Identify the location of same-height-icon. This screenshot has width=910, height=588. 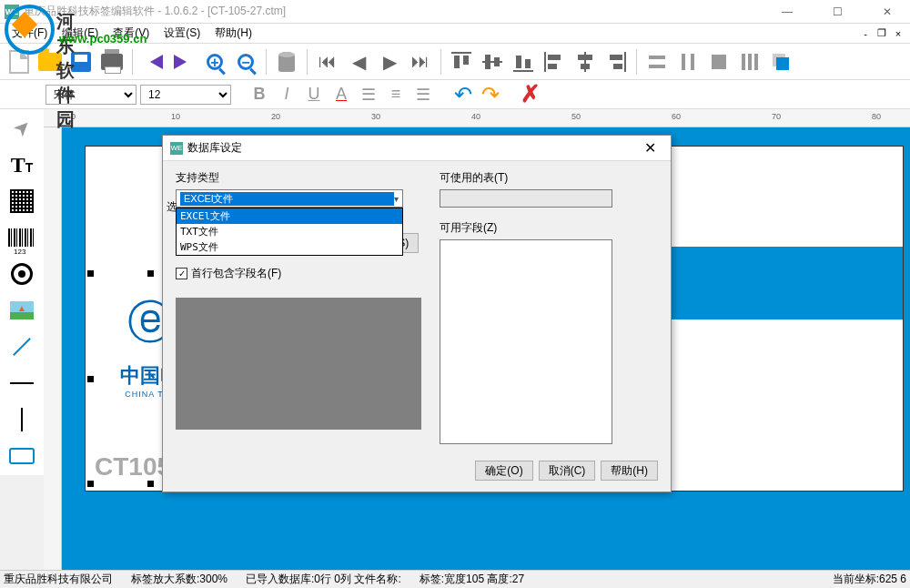
(688, 62).